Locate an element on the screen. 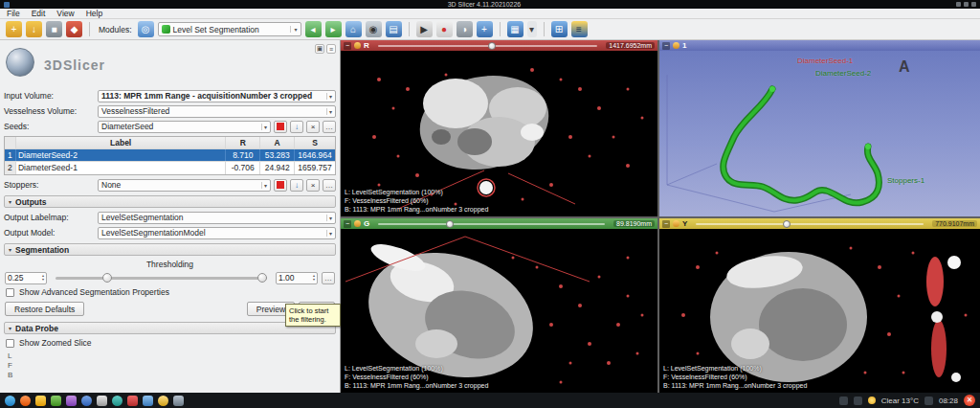 The image size is (980, 408). seed-label-cell: DiameterSeed-1 is located at coordinates (121, 169).